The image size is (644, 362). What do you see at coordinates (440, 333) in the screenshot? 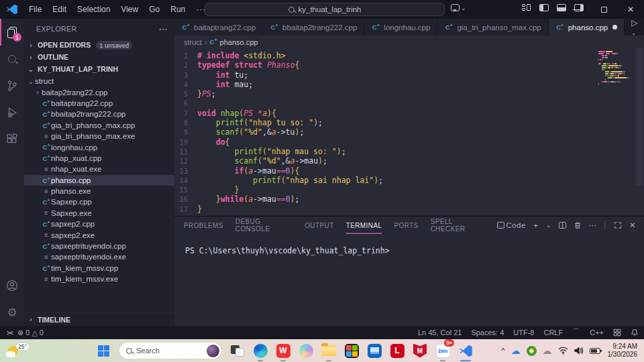
I see `cursor-position: Ln 45, Col 21` at bounding box center [440, 333].